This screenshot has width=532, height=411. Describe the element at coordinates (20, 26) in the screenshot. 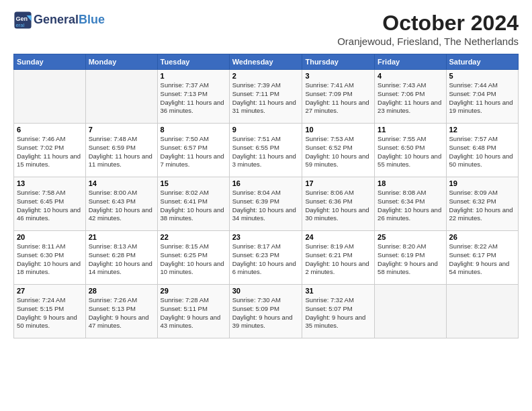

I see `svg-text: eral` at that location.